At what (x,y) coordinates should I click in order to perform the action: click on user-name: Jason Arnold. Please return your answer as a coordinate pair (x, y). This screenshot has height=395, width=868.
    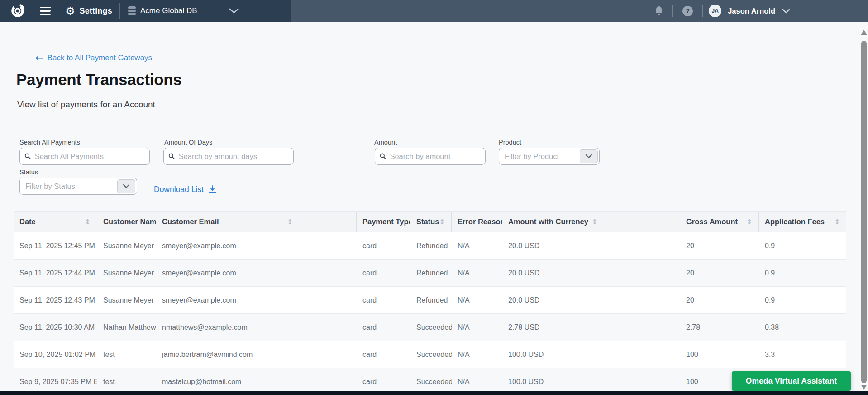
    Looking at the image, I should click on (751, 11).